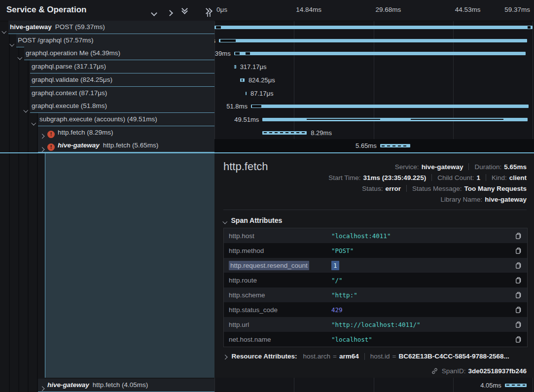 The image size is (534, 392). I want to click on timeline-row: 8.29ms, so click(374, 133).